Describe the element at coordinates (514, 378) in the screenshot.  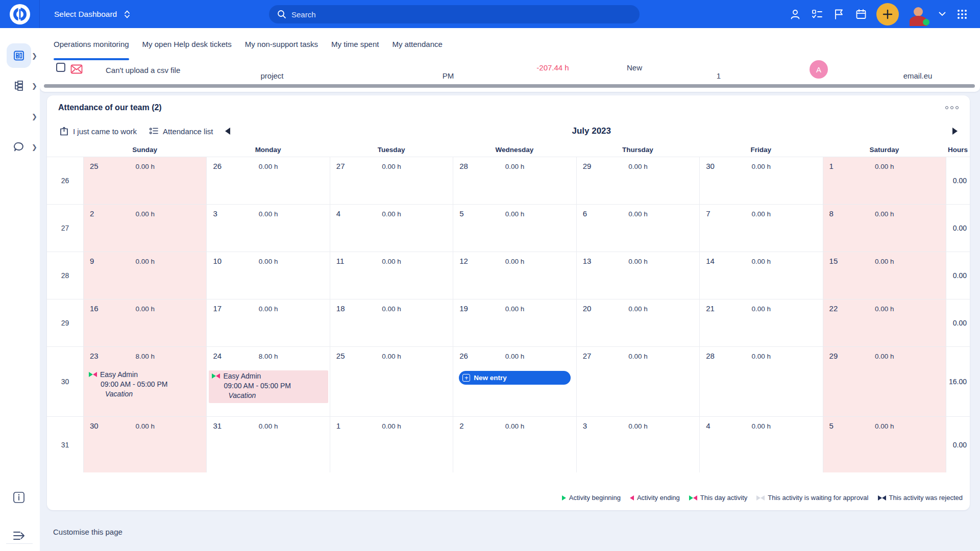
I see `new-entry-button: + New entry` at that location.